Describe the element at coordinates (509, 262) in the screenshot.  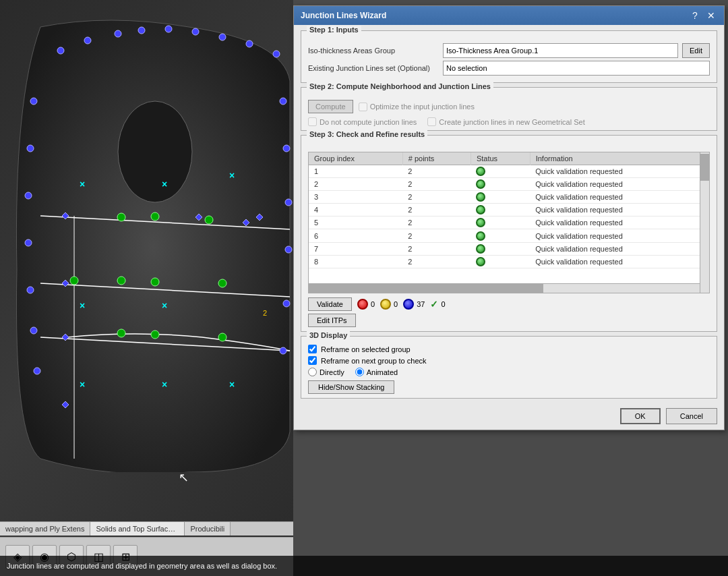
I see `table-row: 8 2 Quick validation requested` at that location.